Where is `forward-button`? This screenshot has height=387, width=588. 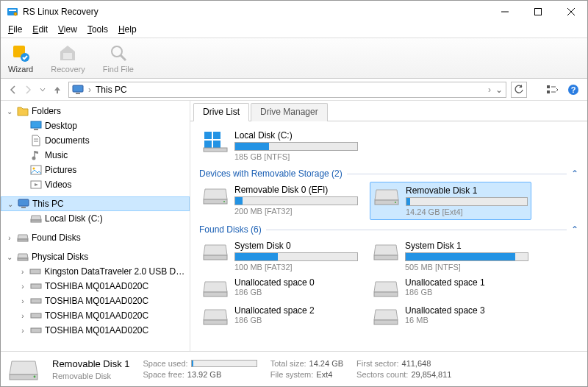 forward-button is located at coordinates (28, 90).